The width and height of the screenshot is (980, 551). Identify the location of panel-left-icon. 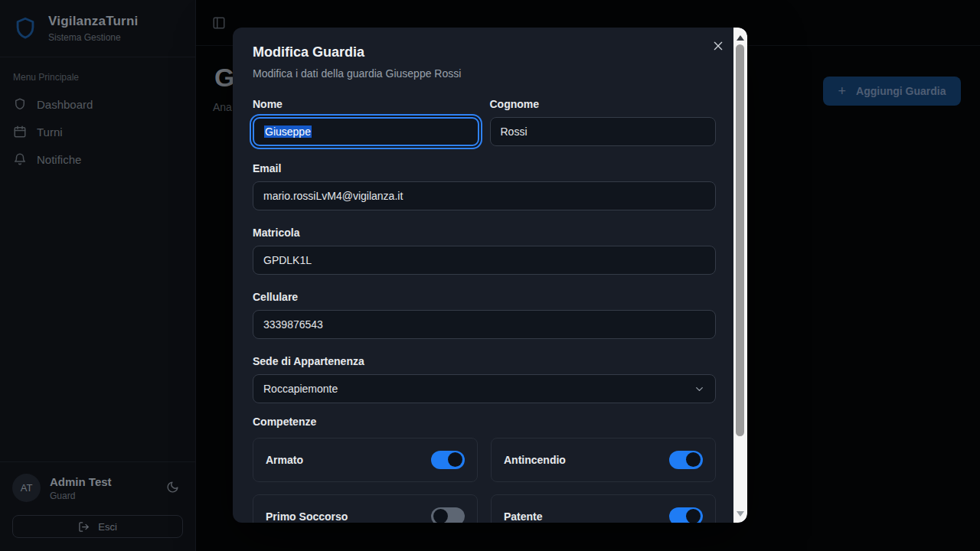
(219, 23).